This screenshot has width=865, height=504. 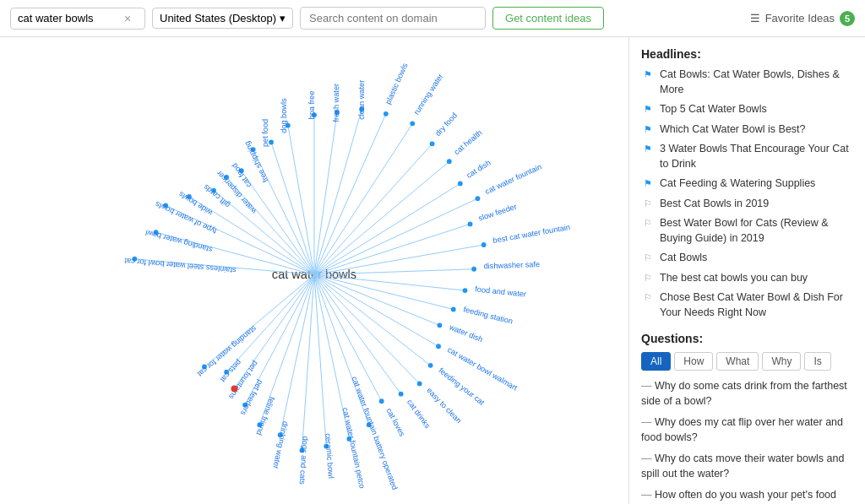 What do you see at coordinates (223, 19) in the screenshot?
I see `country-select: United States (Desktop) ▾` at bounding box center [223, 19].